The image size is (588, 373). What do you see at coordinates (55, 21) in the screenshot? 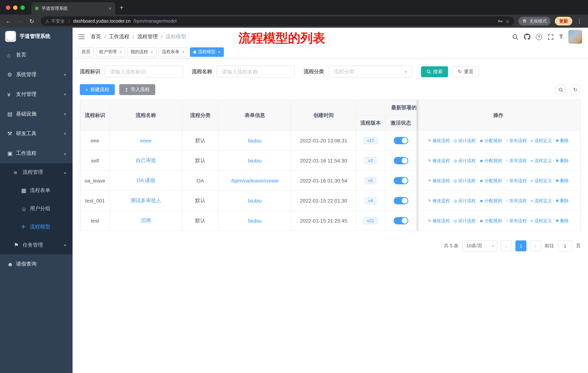
I see `security-chip: ⚠ 不安全` at bounding box center [55, 21].